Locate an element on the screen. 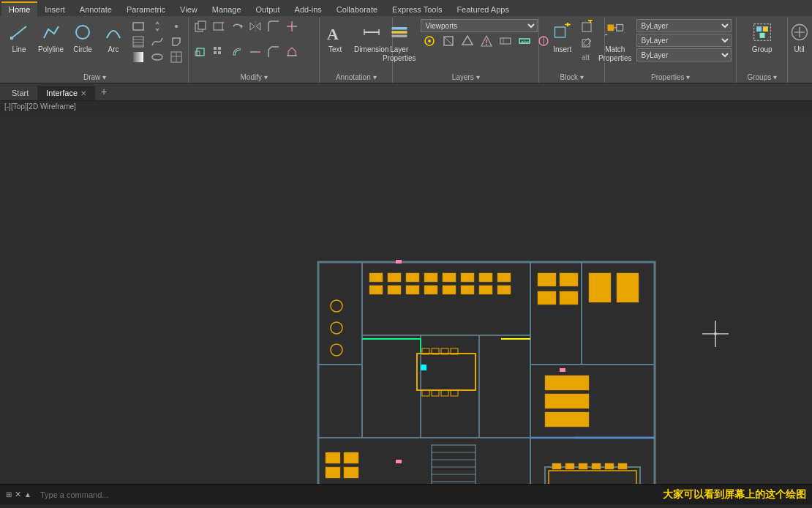 This screenshot has width=812, height=508. annotation-group-label: Annotation ▾ is located at coordinates (356, 76).